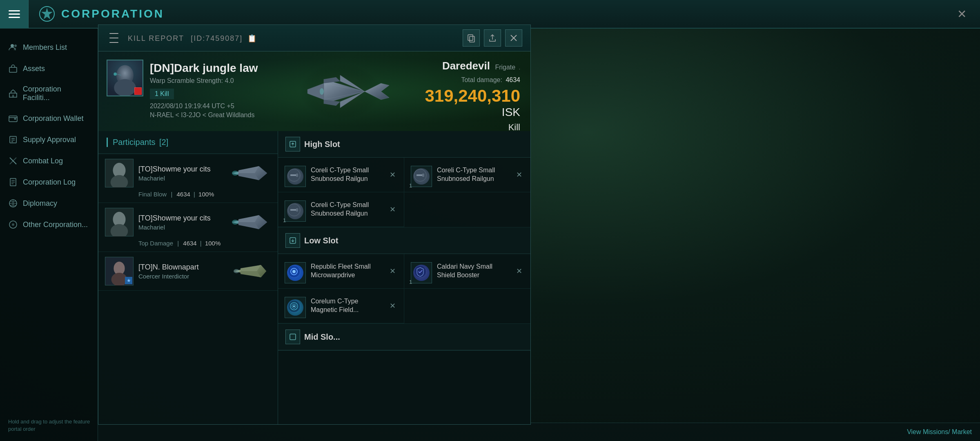 The height and width of the screenshot is (441, 980). What do you see at coordinates (411, 282) in the screenshot?
I see `item-qty-5: 1` at bounding box center [411, 282].